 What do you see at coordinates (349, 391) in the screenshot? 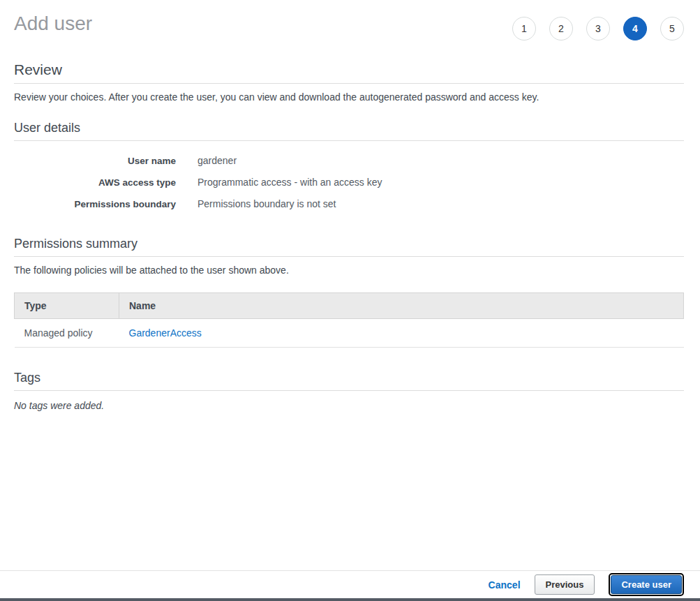
I see `tags-section: Tags No tags were added.` at bounding box center [349, 391].